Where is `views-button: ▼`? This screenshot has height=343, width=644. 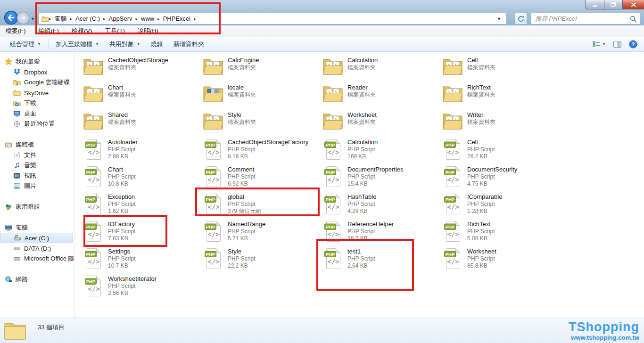 views-button: ▼ is located at coordinates (599, 44).